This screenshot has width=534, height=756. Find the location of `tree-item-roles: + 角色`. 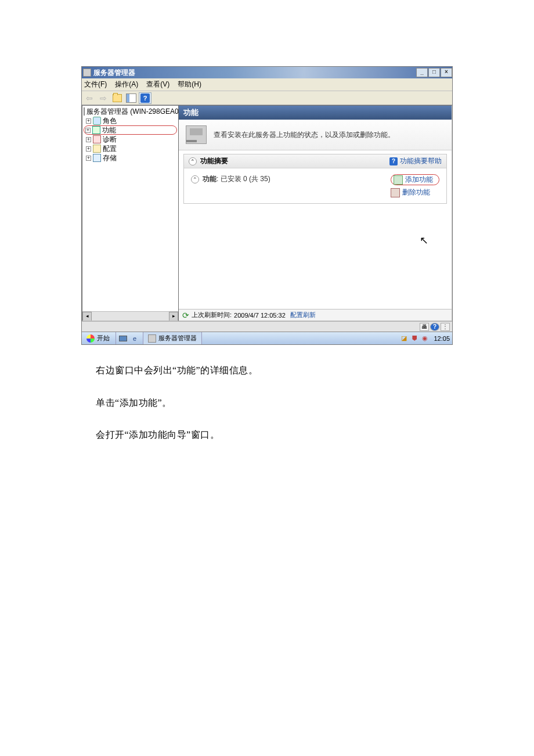

tree-item-roles: + 角色 is located at coordinates (130, 121).